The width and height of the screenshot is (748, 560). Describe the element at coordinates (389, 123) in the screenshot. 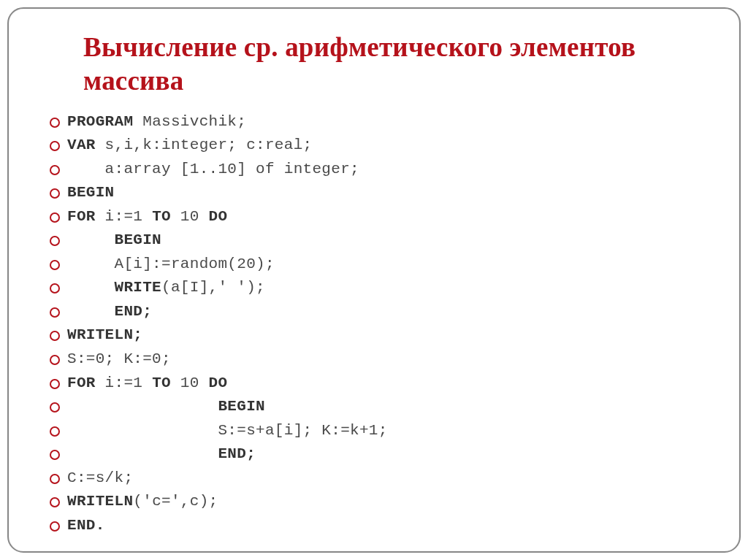

I see `code-line: Program Massivchik;` at that location.